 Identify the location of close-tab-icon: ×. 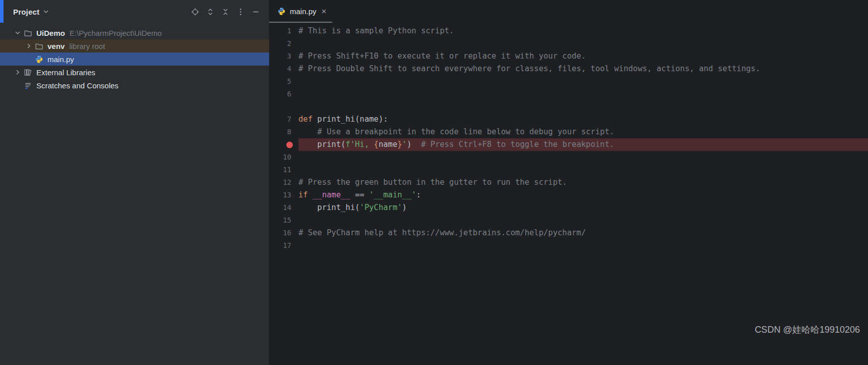
(324, 11).